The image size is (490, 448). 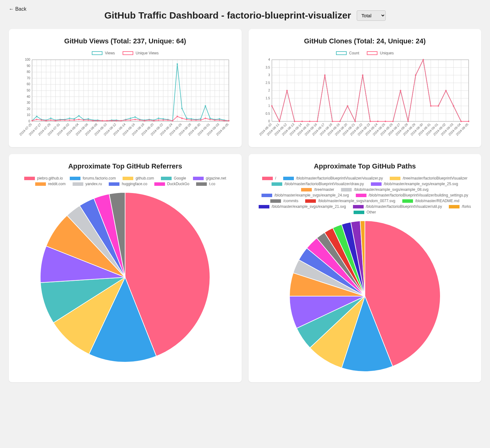 What do you see at coordinates (141, 53) in the screenshot?
I see `legend-item: Unique Views` at bounding box center [141, 53].